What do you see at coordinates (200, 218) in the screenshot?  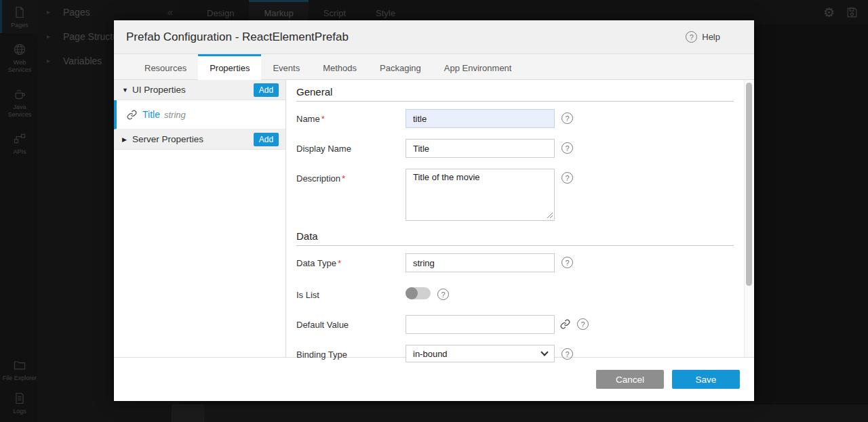 I see `properties-list-panel: ▼ UI Properties Add Title string ▶ Serve…` at bounding box center [200, 218].